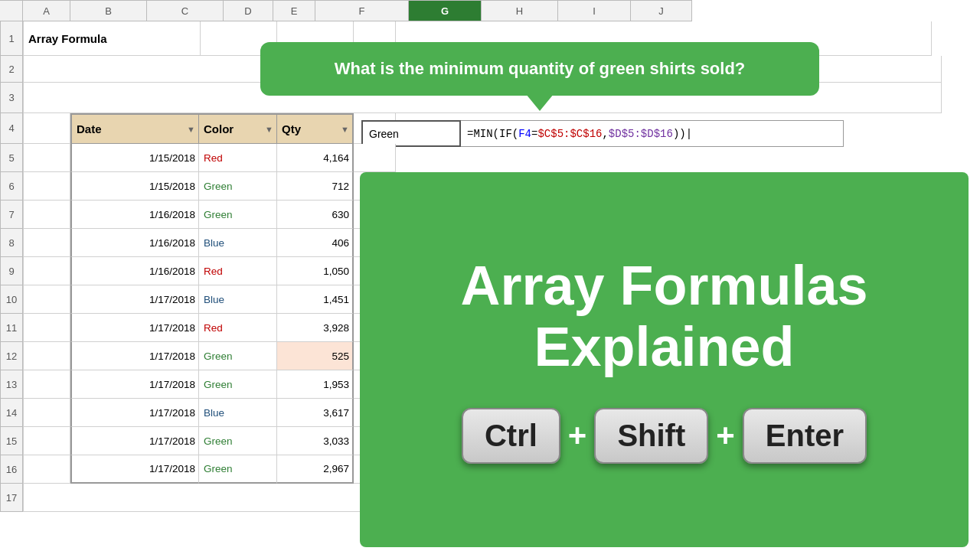 This screenshot has width=980, height=551. Describe the element at coordinates (315, 243) in the screenshot. I see `cell-d8: 406` at that location.